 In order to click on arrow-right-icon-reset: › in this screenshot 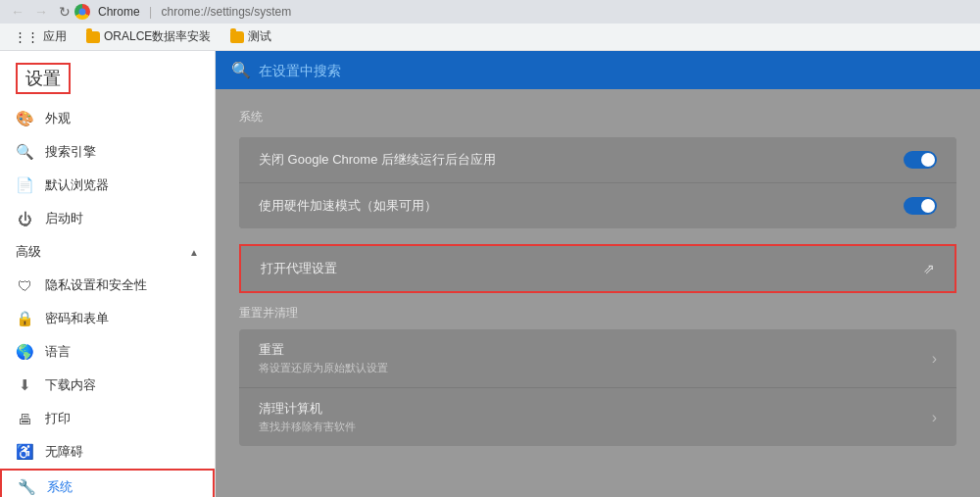, I will do `click(935, 359)`.